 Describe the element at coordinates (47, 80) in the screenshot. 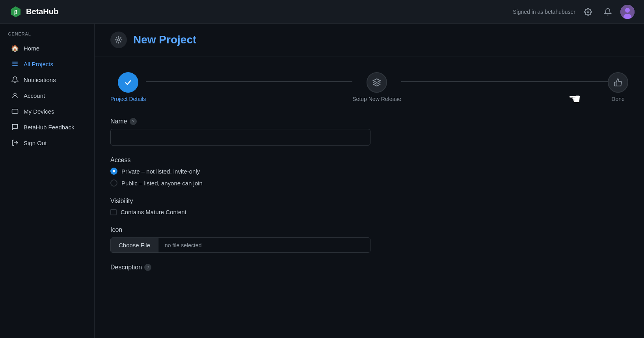

I see `sidebar-item-notifications: Notifications` at that location.